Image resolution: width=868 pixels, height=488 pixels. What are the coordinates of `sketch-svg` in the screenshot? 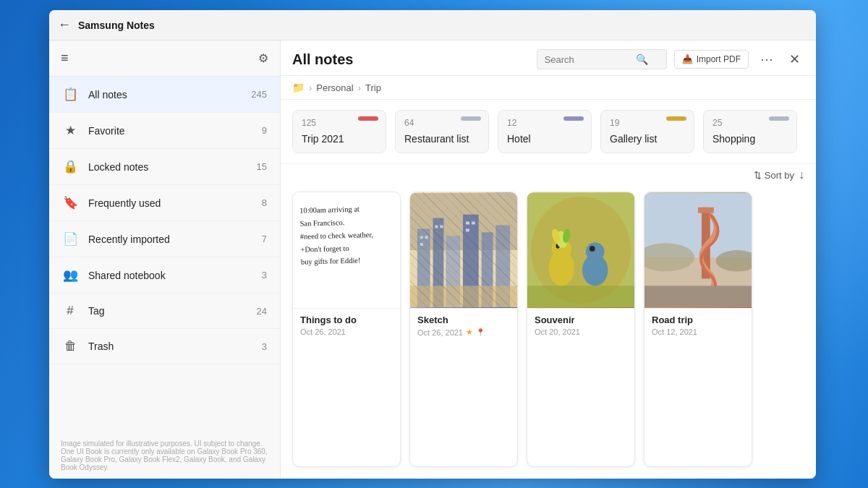 It's located at (464, 250).